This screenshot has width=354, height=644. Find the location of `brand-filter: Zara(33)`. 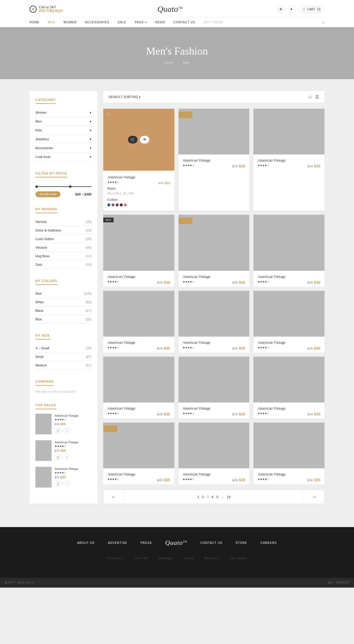

brand-filter: Zara(33) is located at coordinates (63, 265).